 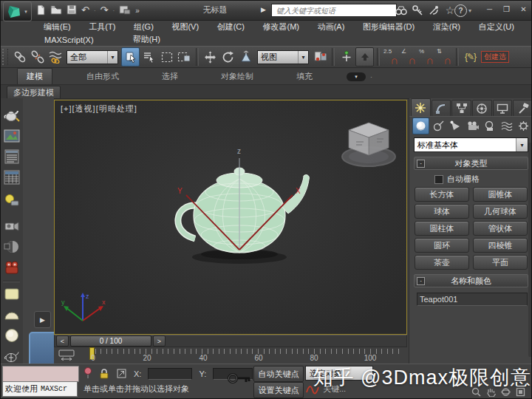 I want to click on teapot-tool-icon, so click(x=12, y=115).